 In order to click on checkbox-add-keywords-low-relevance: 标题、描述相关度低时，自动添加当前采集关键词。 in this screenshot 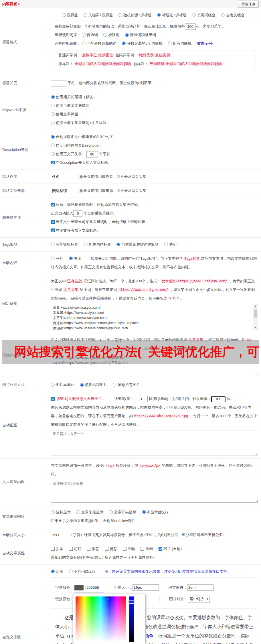, I will do `click(96, 204)`.